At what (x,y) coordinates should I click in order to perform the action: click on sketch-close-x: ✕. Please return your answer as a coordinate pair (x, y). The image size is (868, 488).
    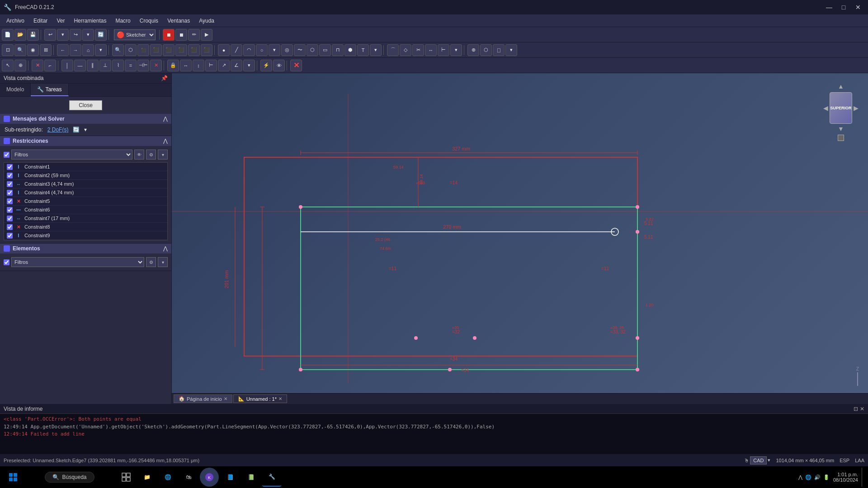
    Looking at the image, I should click on (296, 66).